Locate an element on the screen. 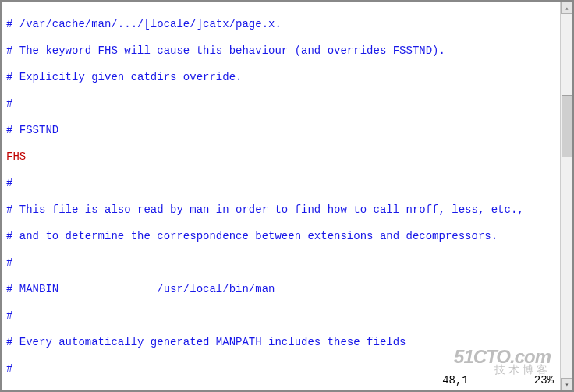  code-line: # /var/cache/man/.../[locale/]catx/page.… is located at coordinates (144, 24).